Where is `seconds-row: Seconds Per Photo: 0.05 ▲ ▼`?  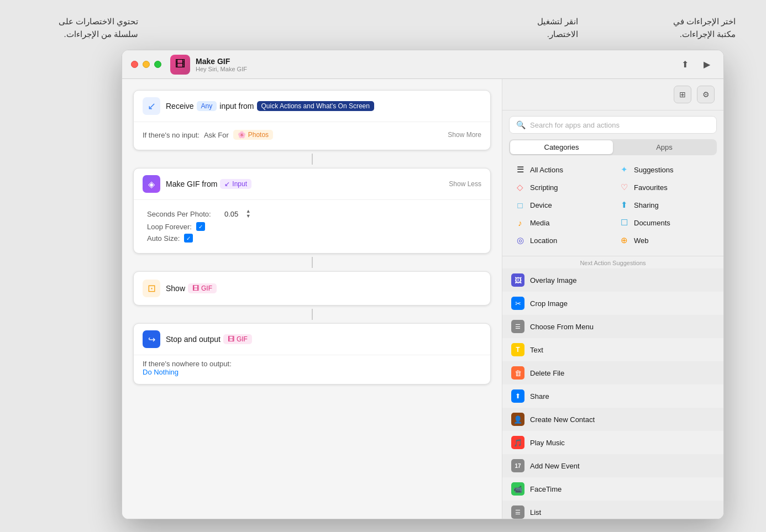
seconds-row: Seconds Per Photo: 0.05 ▲ ▼ is located at coordinates (312, 214).